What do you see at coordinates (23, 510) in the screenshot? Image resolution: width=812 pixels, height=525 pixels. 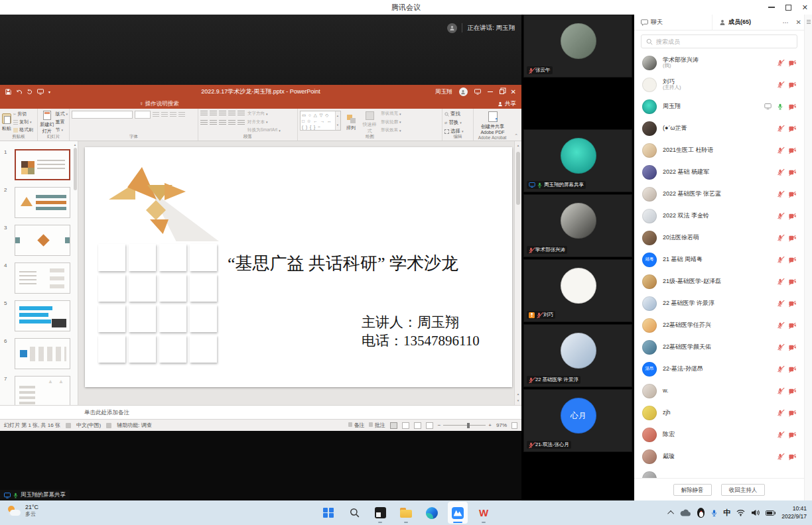 I see `weather-widget: 21°C 多云` at bounding box center [23, 510].